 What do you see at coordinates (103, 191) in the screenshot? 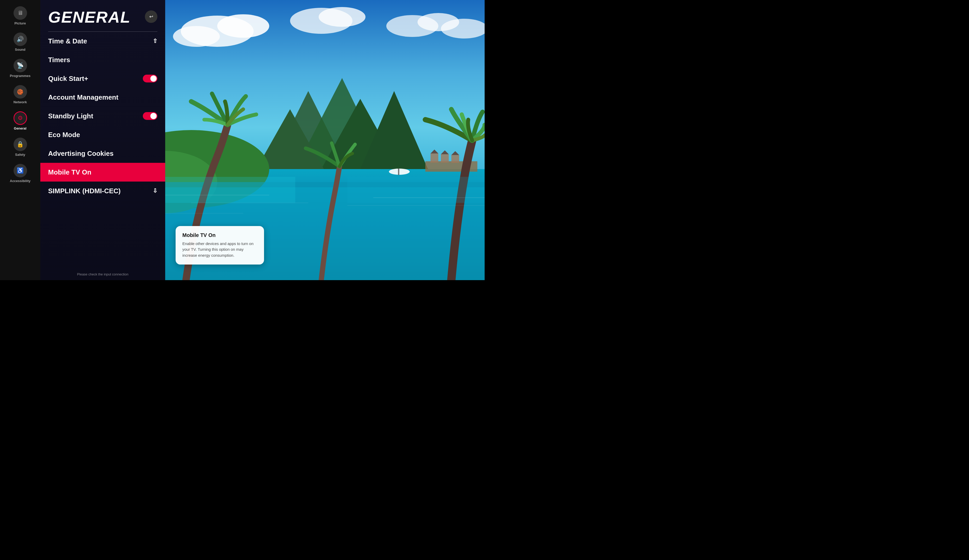
I see `menu-item-simplink: SIMPLINK (HDMI-CEC) ⇩` at bounding box center [103, 191].